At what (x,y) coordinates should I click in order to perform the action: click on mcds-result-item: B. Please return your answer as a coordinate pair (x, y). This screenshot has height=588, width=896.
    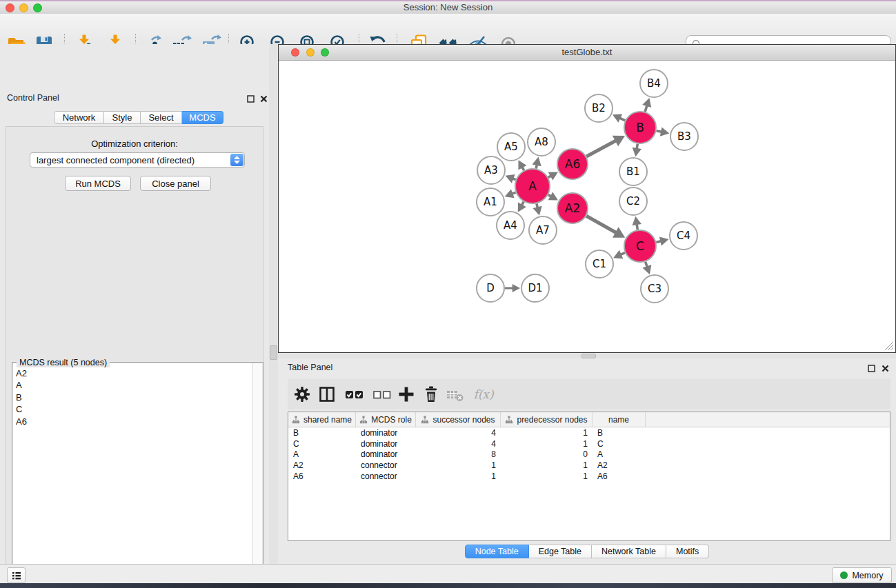
    Looking at the image, I should click on (134, 397).